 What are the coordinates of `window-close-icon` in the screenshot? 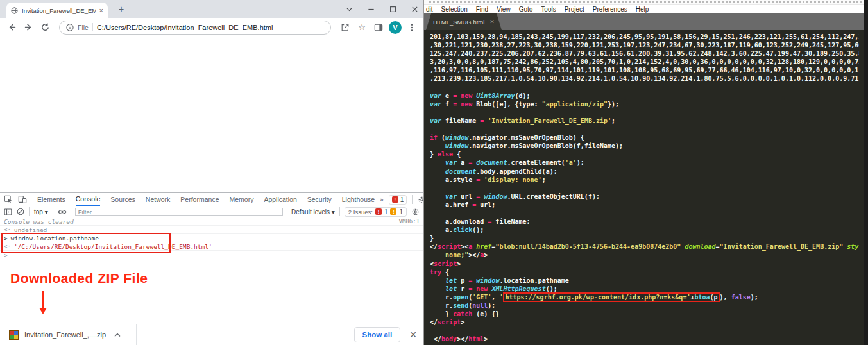 It's located at (414, 9).